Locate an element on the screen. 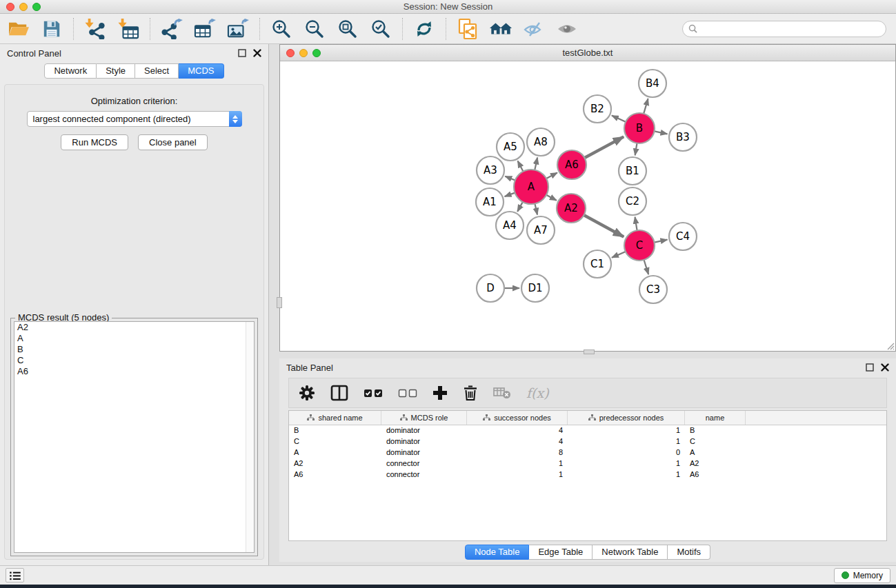 Image resolution: width=896 pixels, height=588 pixels. hide-eye-icon is located at coordinates (534, 29).